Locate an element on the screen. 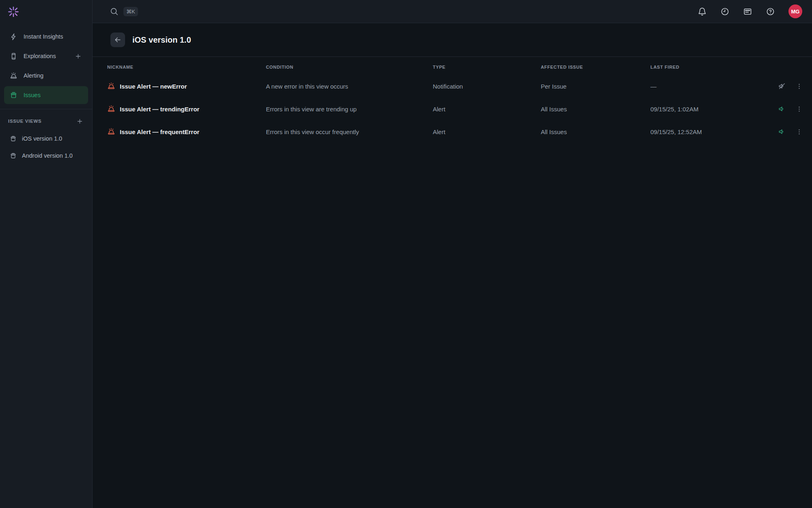 Image resolution: width=812 pixels, height=508 pixels. search-icon is located at coordinates (114, 11).